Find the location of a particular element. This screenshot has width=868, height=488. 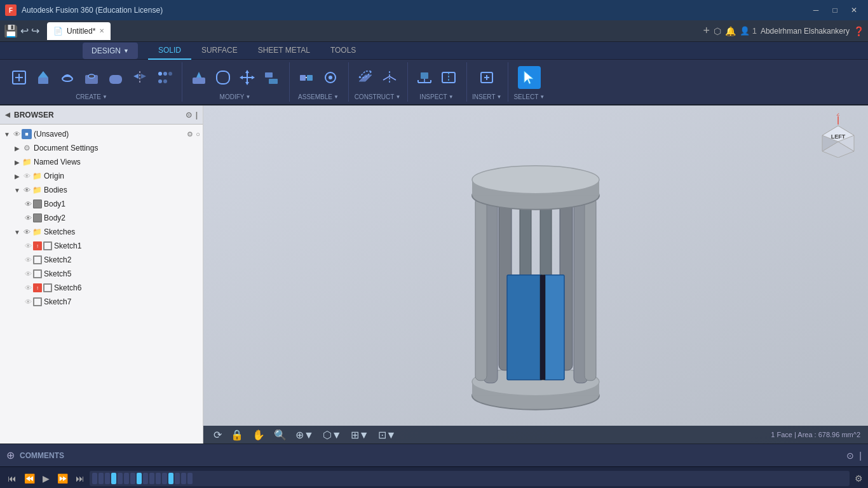

tree-arrow-named-views: ▶ is located at coordinates (17, 162).